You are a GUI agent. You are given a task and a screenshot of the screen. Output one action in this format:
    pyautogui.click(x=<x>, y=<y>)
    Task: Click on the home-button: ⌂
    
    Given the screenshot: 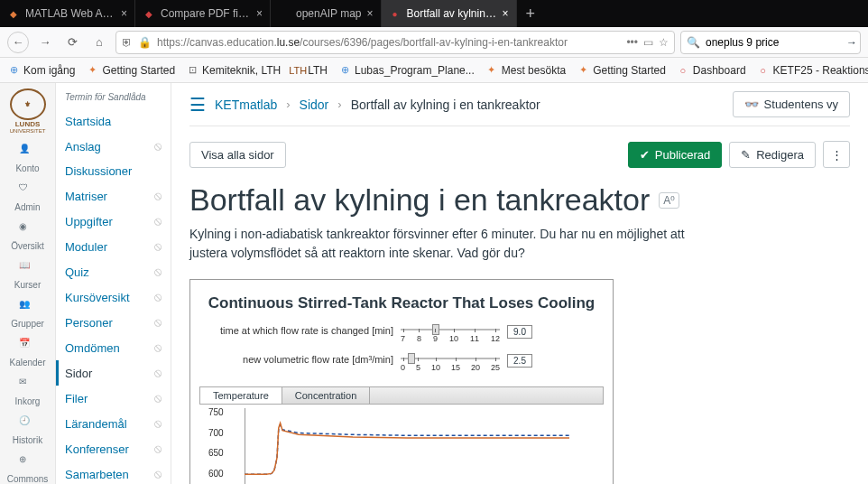 What is the action you would take?
    pyautogui.click(x=99, y=42)
    